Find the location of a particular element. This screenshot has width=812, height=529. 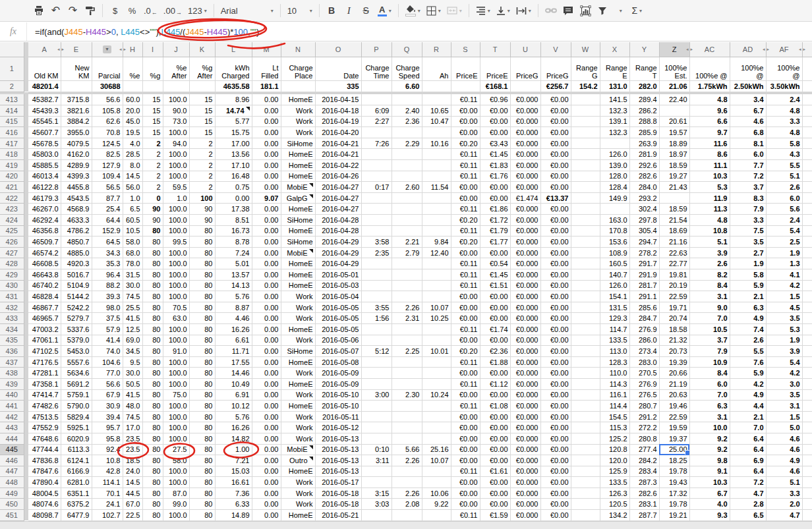

cell-Z420: 19.27 is located at coordinates (674, 177).